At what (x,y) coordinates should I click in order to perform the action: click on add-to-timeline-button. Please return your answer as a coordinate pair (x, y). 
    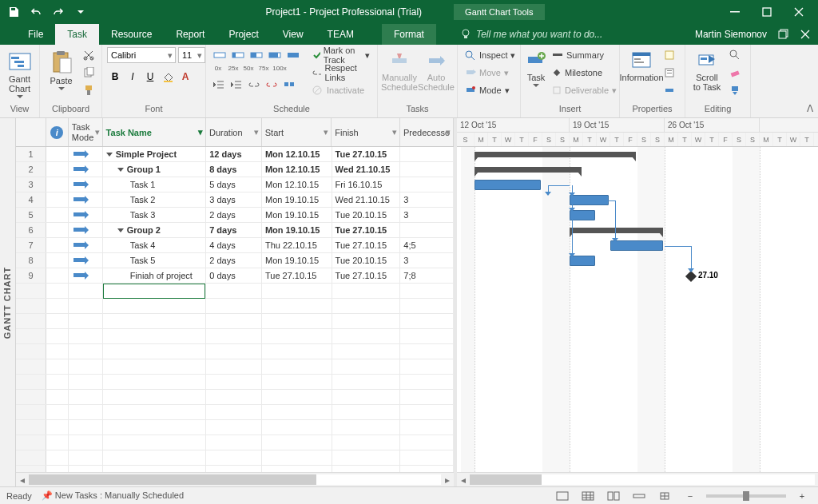
    Looking at the image, I should click on (669, 90).